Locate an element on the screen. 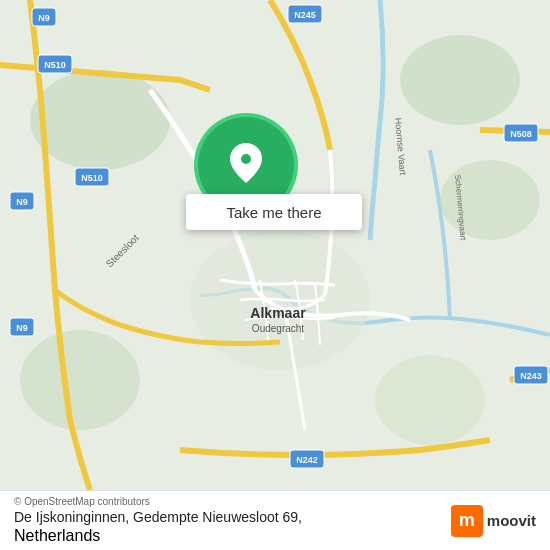 The image size is (550, 550). moovit-logo: m moovit is located at coordinates (494, 521).